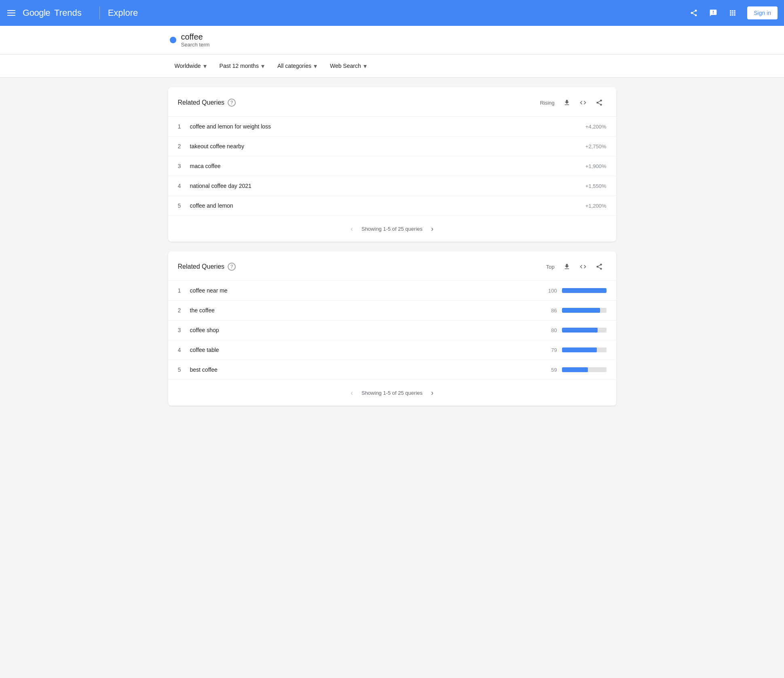  I want to click on rising-query-row: 3 maca coffee +1,900%, so click(392, 166).